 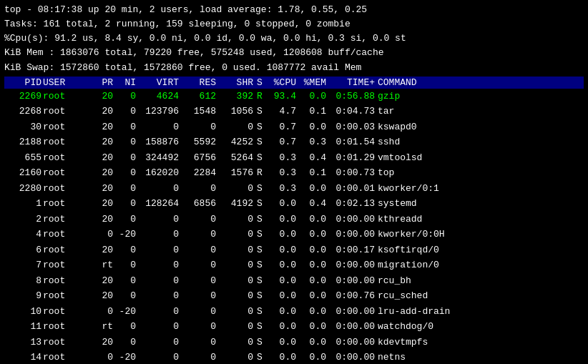 What do you see at coordinates (23, 158) in the screenshot?
I see `cell-pid: 655` at bounding box center [23, 158].